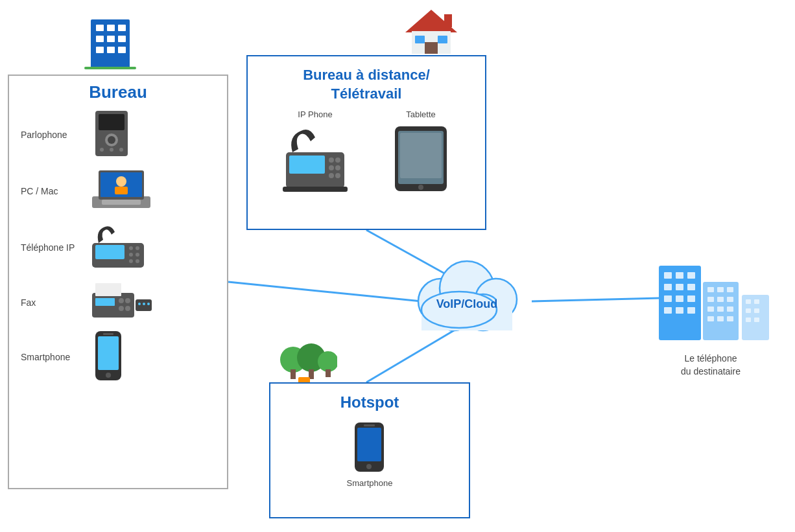 The width and height of the screenshot is (795, 532). Describe the element at coordinates (108, 357) in the screenshot. I see `smartphone-icon` at that location.